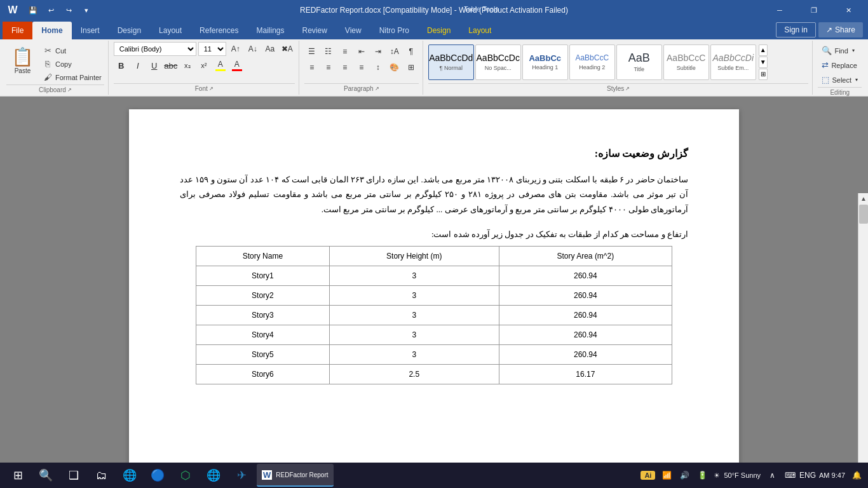 This screenshot has height=488, width=868. What do you see at coordinates (362, 67) in the screenshot?
I see `justify-btn: ≡` at bounding box center [362, 67].